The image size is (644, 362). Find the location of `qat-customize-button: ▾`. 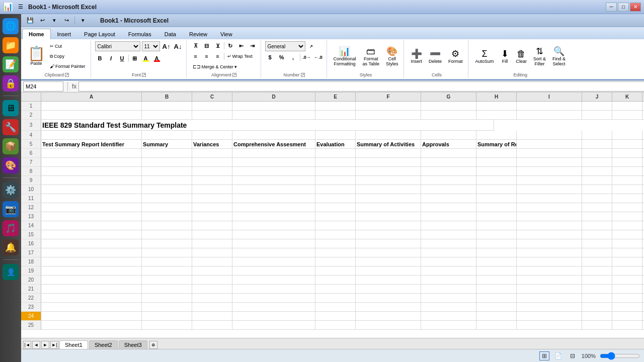

qat-customize-button: ▾ is located at coordinates (83, 21).